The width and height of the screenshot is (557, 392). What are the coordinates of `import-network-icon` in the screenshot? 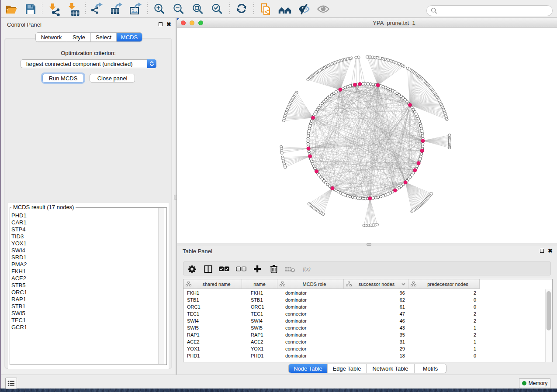 It's located at (55, 9).